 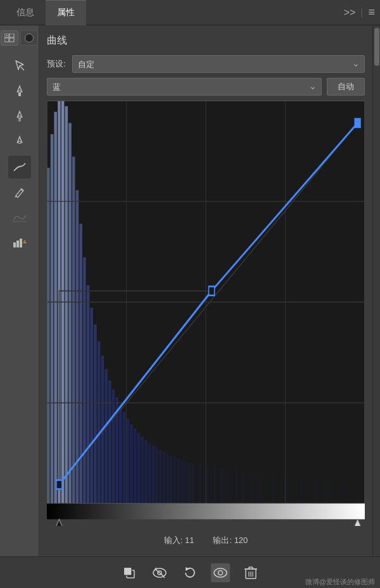 I want to click on pencil-tool-icon, so click(x=20, y=192).